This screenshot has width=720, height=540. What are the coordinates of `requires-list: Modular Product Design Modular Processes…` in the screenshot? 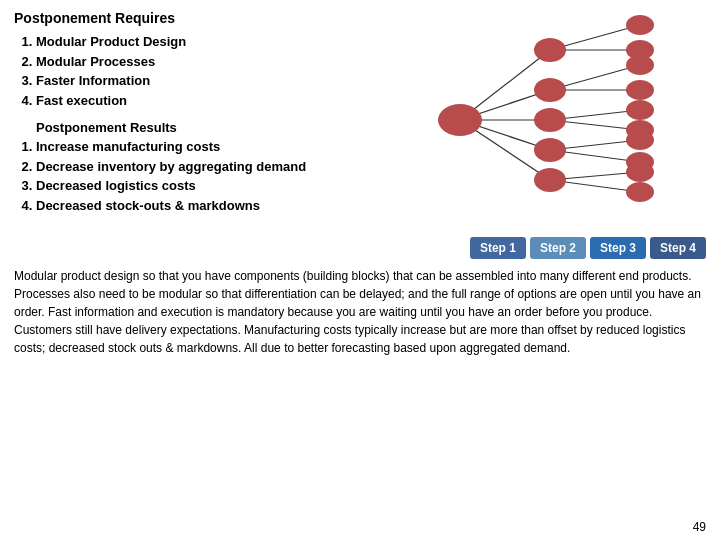 It's located at (199, 71).